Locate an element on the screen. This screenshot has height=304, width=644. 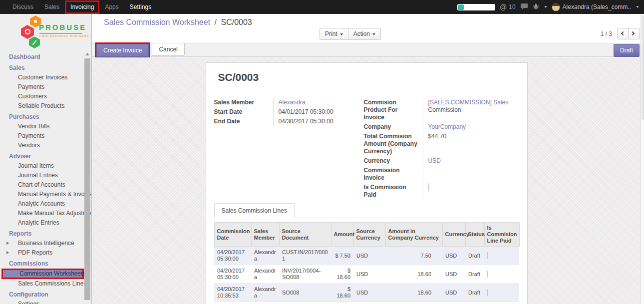
col-sales-member: Sales Member is located at coordinates (265, 235).